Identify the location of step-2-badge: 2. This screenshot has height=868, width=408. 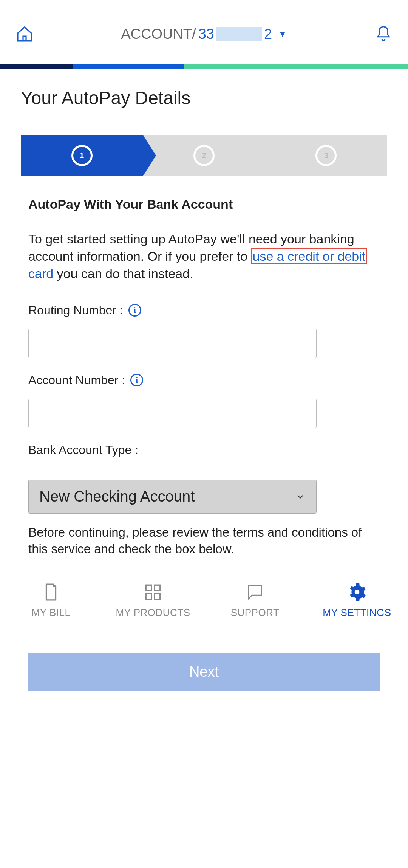
(204, 155).